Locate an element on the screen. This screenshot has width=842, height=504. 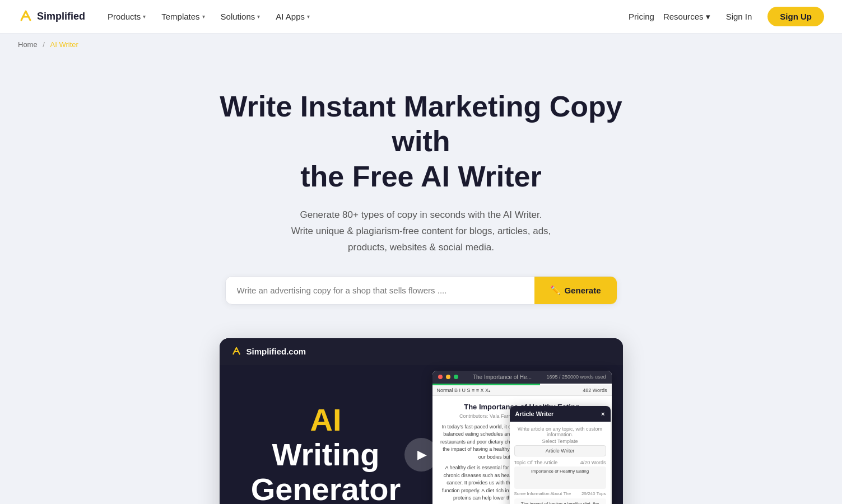
brand-name: Simplified is located at coordinates (61, 17).